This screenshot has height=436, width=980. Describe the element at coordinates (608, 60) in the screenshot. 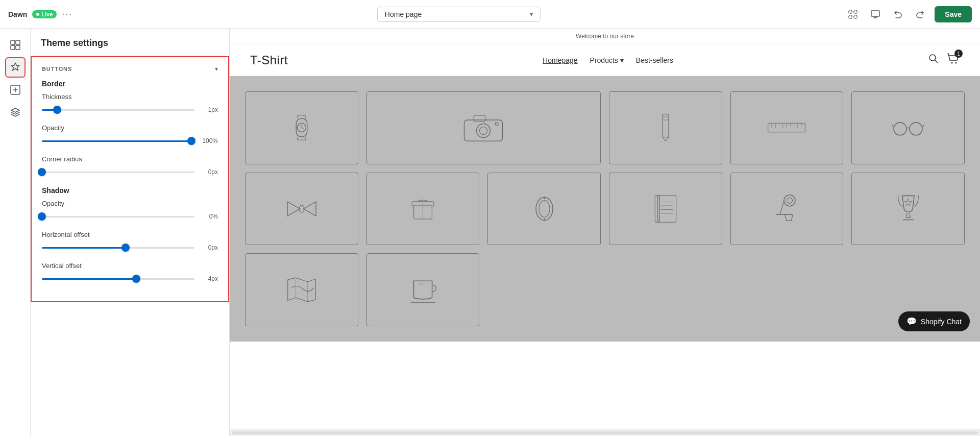

I see `store-nav-links: Homepage Products ▾ Best-sellers` at that location.